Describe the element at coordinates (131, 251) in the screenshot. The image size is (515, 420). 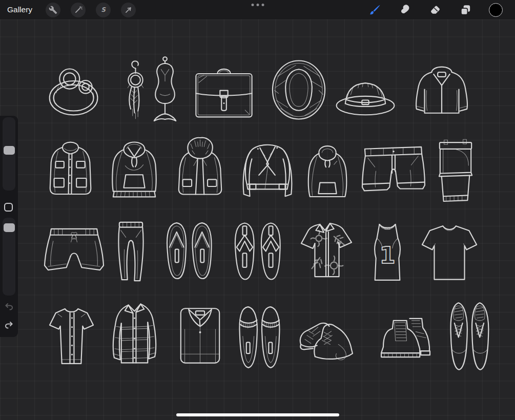
I see `sketch-jogger-pants` at that location.